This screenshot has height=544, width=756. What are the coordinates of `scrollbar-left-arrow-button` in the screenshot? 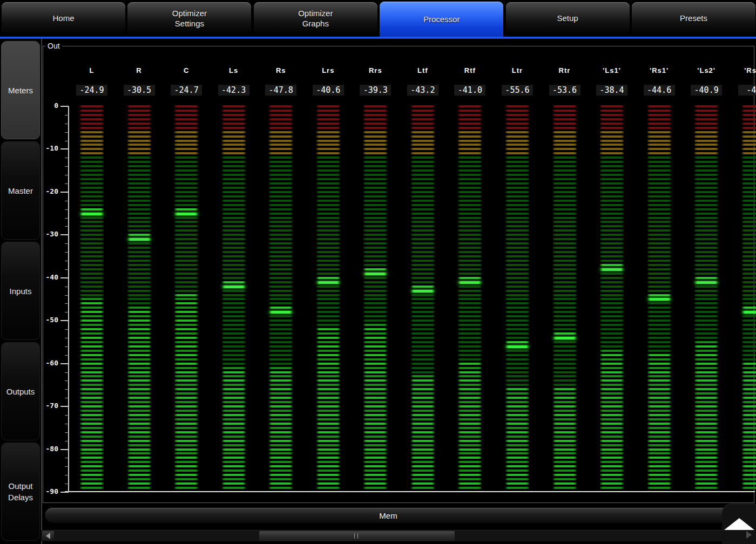 It's located at (48, 536).